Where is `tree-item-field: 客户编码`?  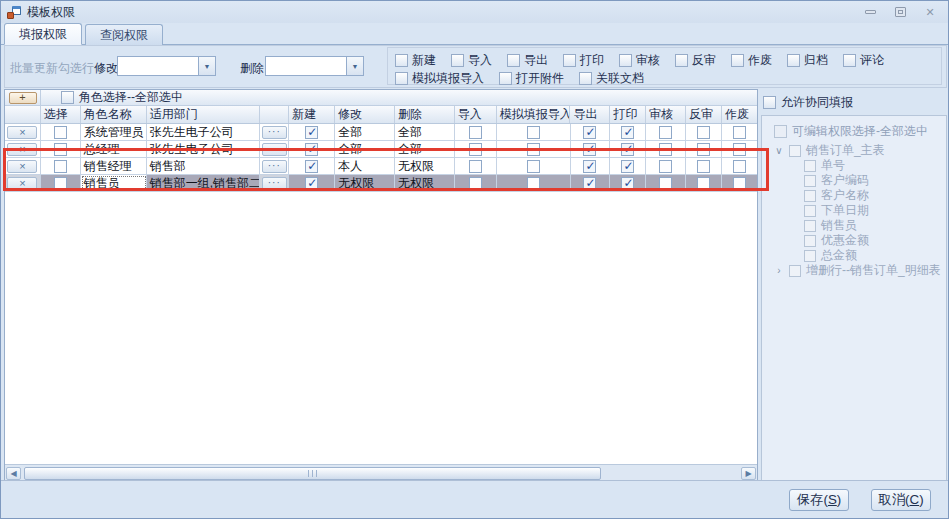 tree-item-field: 客户编码 is located at coordinates (860, 180).